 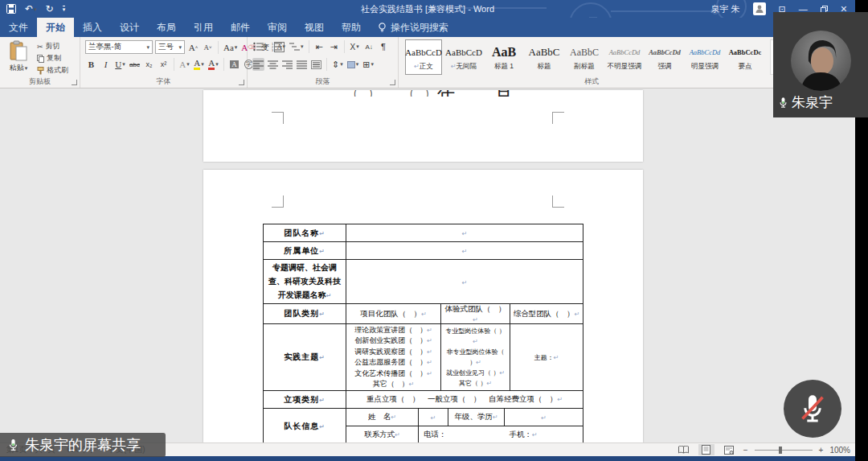 What do you see at coordinates (705, 57) in the screenshot?
I see `style-intense-emphasis: AaBbCcDd 明显强调` at bounding box center [705, 57].